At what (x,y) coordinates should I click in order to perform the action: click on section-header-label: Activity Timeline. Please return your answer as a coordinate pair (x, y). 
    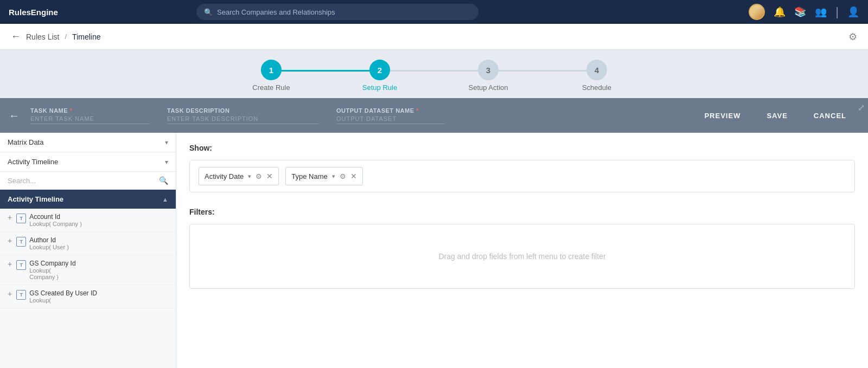
    Looking at the image, I should click on (36, 199).